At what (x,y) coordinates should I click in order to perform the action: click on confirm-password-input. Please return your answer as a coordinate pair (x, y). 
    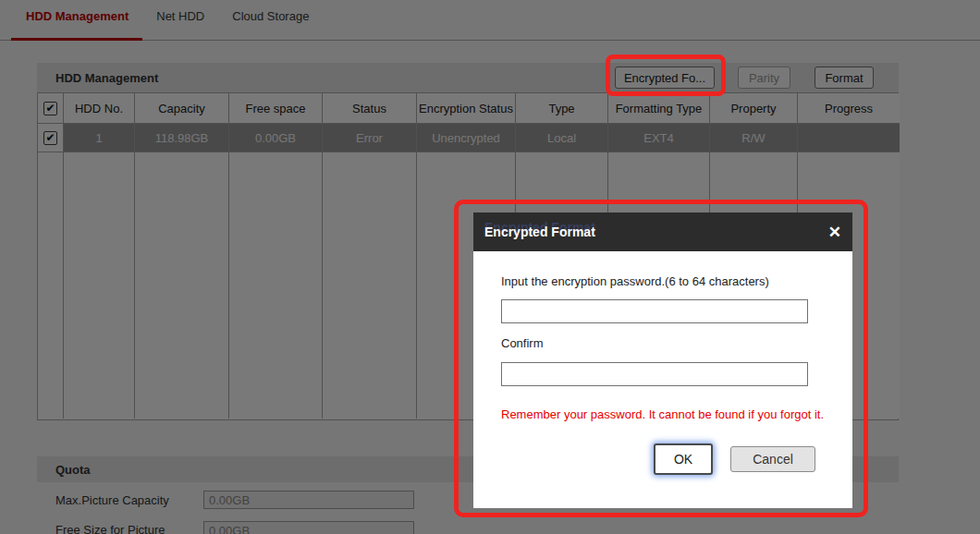
    Looking at the image, I should click on (655, 374).